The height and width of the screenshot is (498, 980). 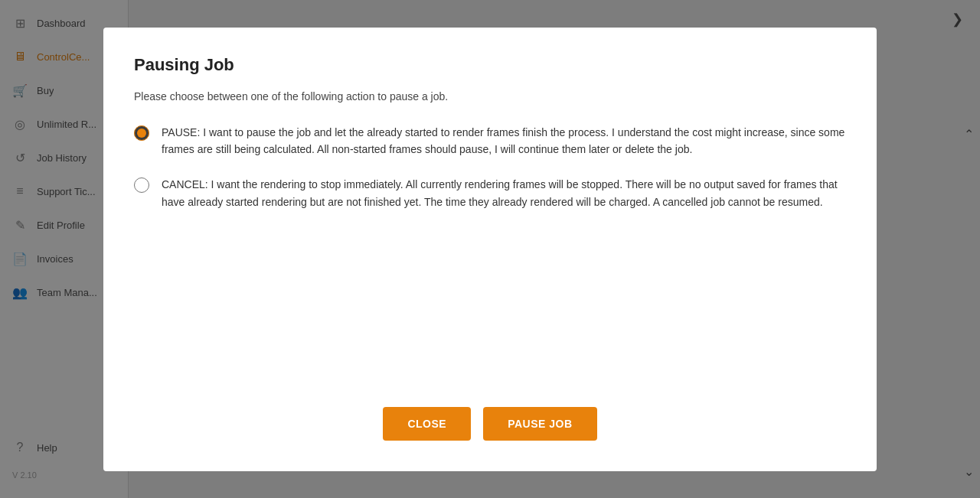 I want to click on pause-job-button: PAUSE JOB, so click(x=540, y=424).